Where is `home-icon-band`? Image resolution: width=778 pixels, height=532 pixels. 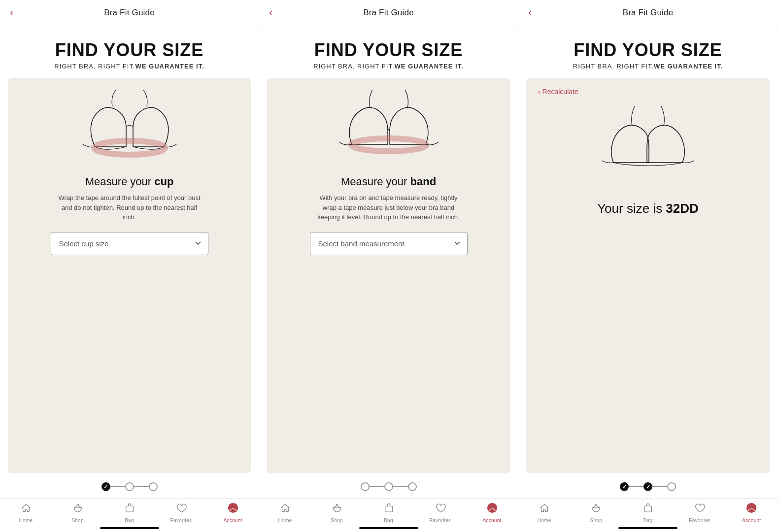 home-icon-band is located at coordinates (285, 509).